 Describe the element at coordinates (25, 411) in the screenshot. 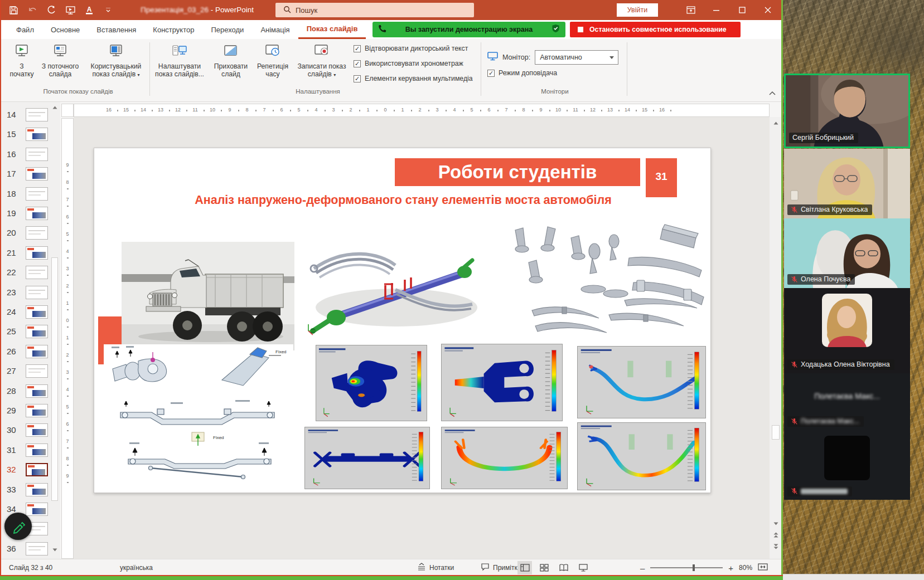

I see `slide-thumbnail-29: 29` at that location.